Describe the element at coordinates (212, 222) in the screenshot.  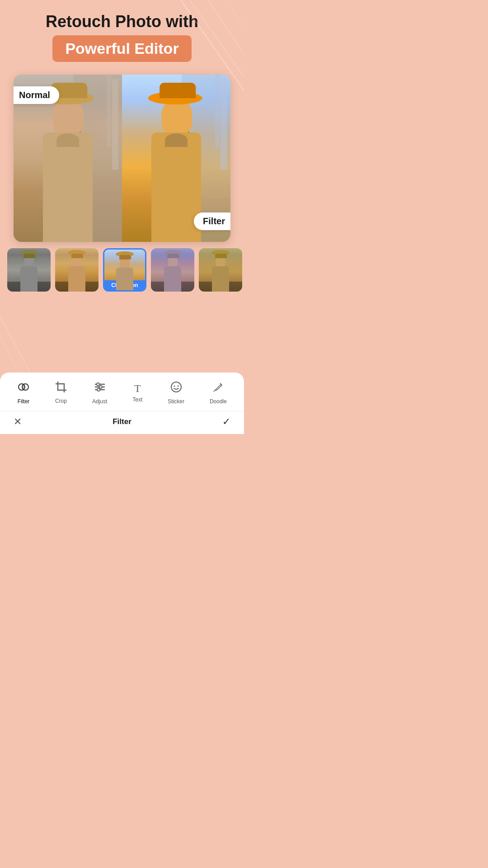
I see `filter-badge: Filter` at that location.